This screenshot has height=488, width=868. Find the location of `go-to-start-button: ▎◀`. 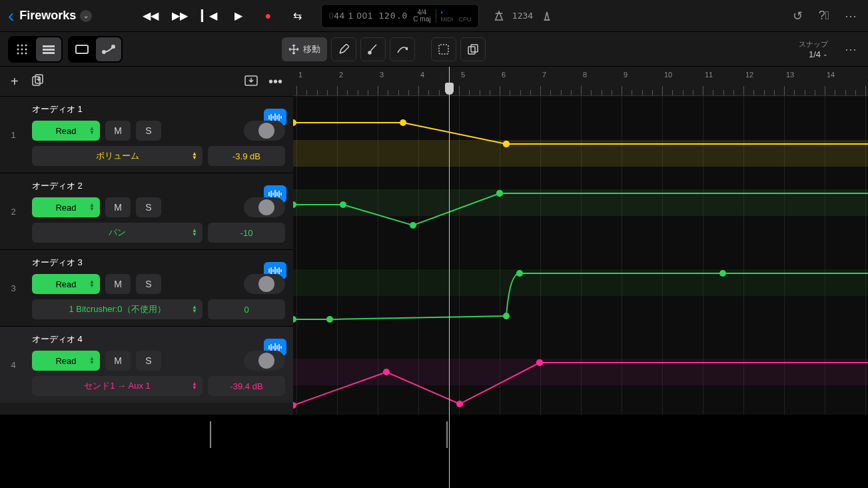

go-to-start-button: ▎◀ is located at coordinates (209, 16).